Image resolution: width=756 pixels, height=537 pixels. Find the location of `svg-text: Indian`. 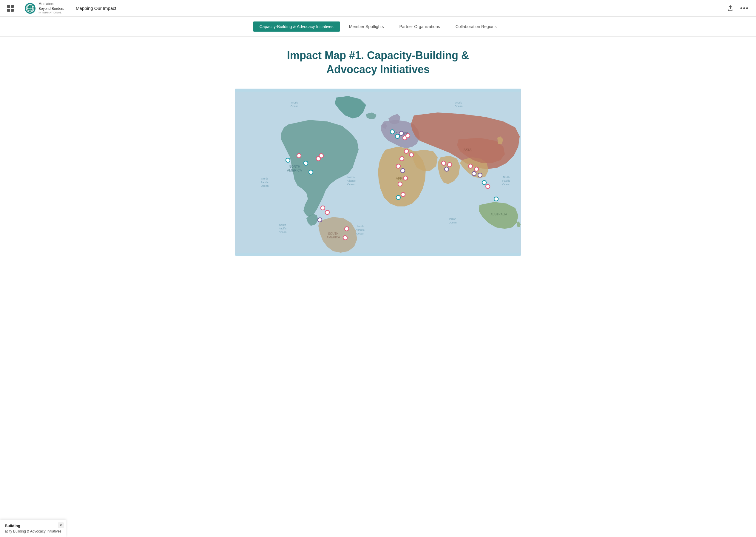

svg-text: Indian is located at coordinates (453, 219).